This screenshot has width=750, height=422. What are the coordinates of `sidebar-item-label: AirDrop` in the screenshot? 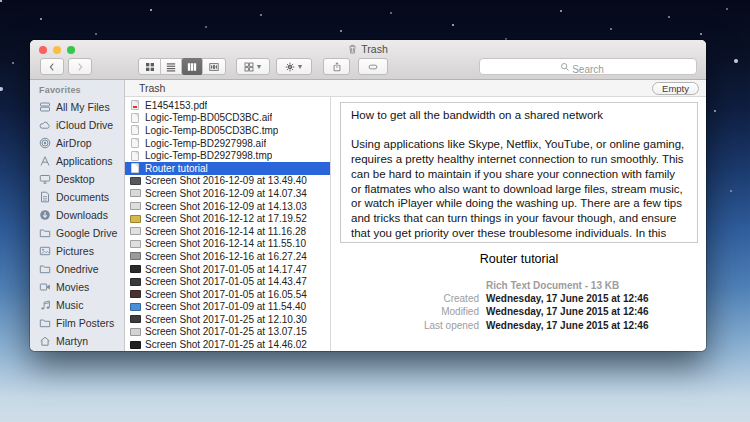 It's located at (74, 143).